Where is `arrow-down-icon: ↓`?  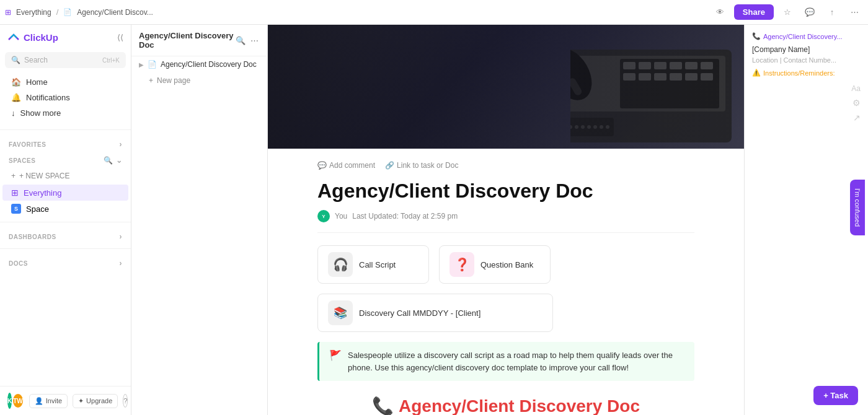 arrow-down-icon: ↓ is located at coordinates (14, 113).